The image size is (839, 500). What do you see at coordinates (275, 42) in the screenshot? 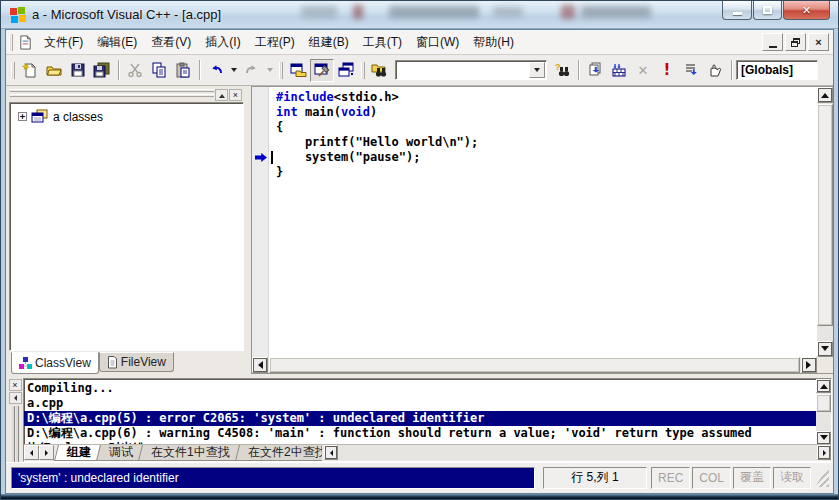
I see `menu-item: 工程(P)` at bounding box center [275, 42].